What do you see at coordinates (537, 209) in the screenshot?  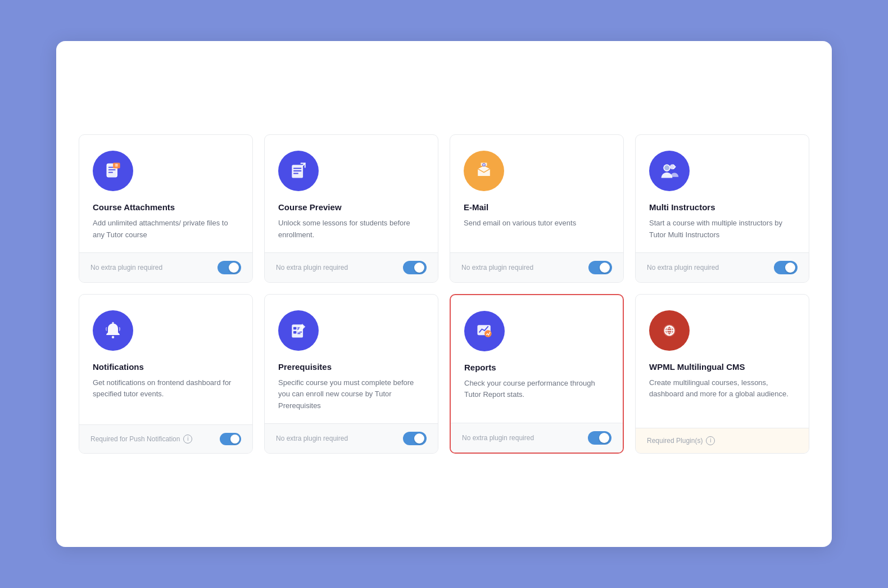 I see `card-email: E-Mail Send email on various tutor event…` at bounding box center [537, 209].